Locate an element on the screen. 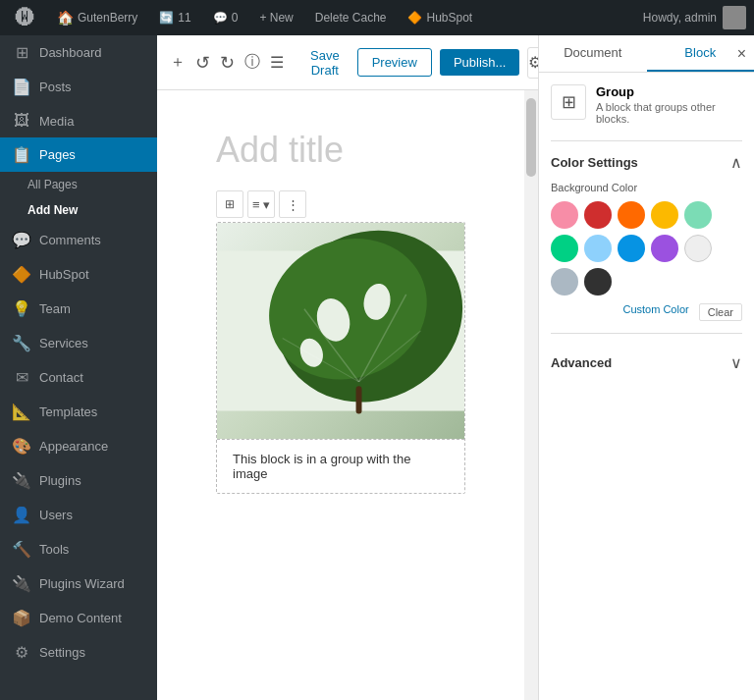 This screenshot has height=700, width=754. hubspot-menu: 🔶 HubSpot is located at coordinates (440, 18).